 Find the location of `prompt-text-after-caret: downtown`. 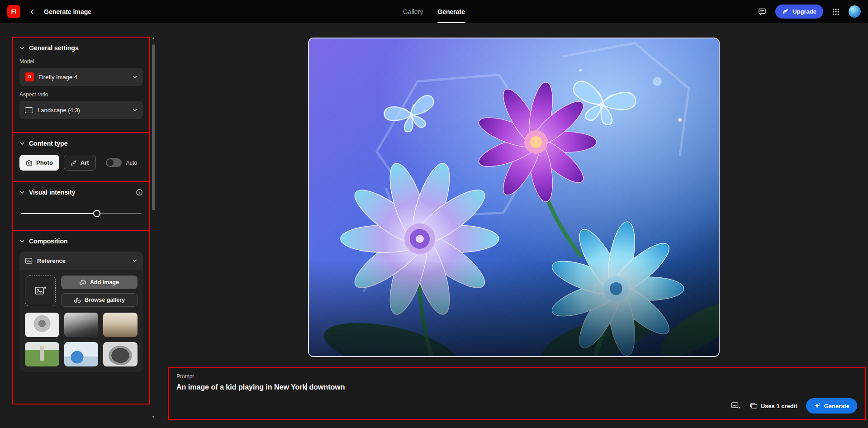

prompt-text-after-caret: downtown is located at coordinates (326, 387).